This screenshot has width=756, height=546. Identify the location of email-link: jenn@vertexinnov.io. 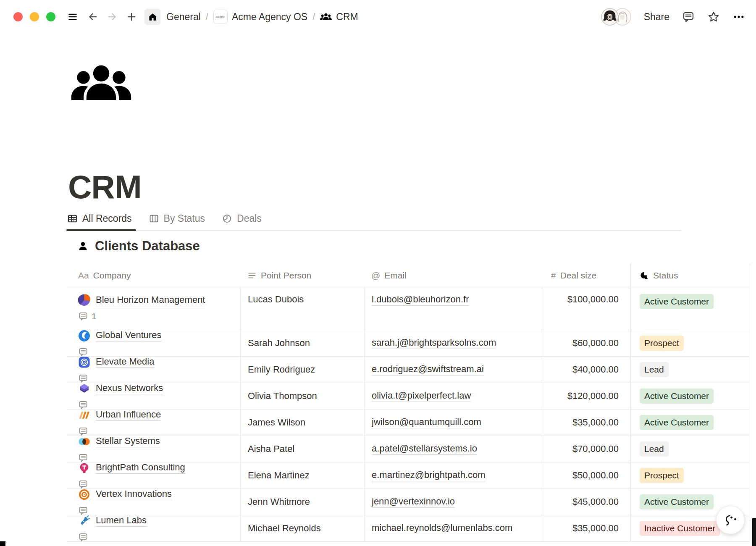
(413, 502).